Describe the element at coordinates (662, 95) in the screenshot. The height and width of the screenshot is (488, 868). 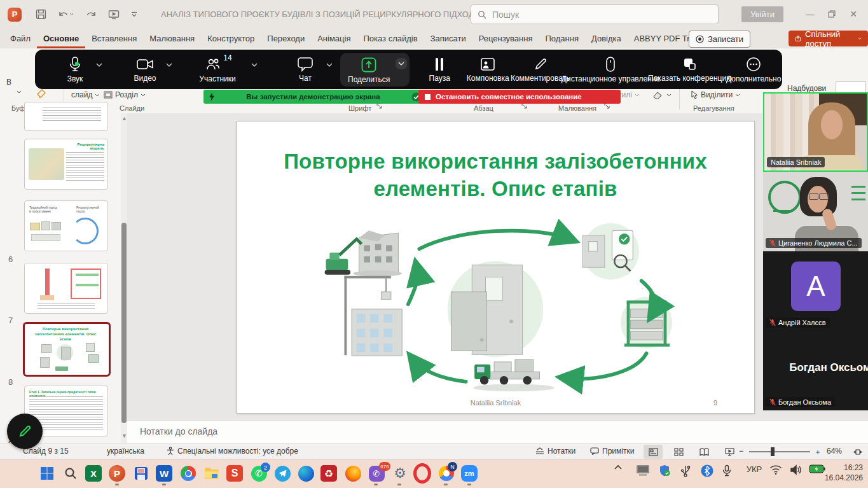
I see `eraser-icon` at that location.